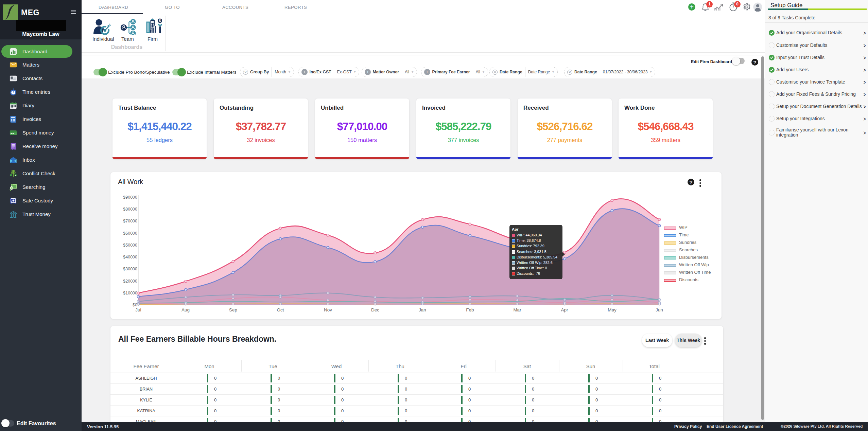 Image resolution: width=868 pixels, height=431 pixels. Describe the element at coordinates (470, 310) in the screenshot. I see `svg-text: Feb` at that location.